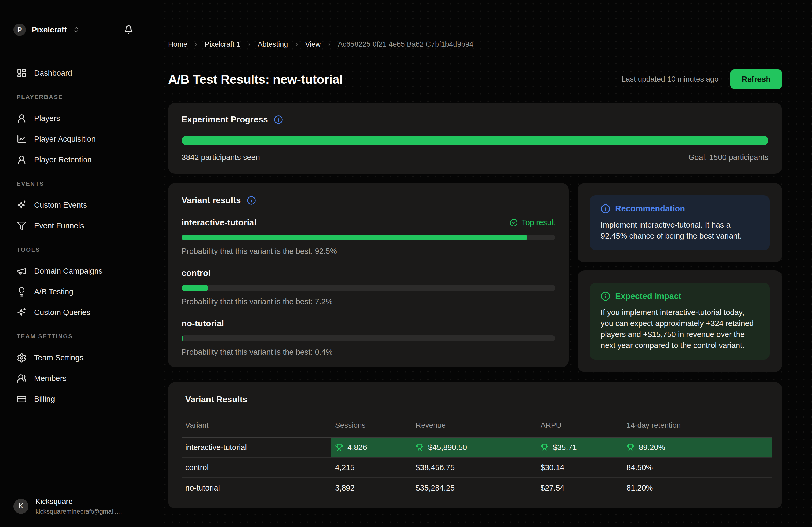 Image resolution: width=812 pixels, height=527 pixels. I want to click on breadcrumb-project: Pixelcraft 1, so click(222, 44).